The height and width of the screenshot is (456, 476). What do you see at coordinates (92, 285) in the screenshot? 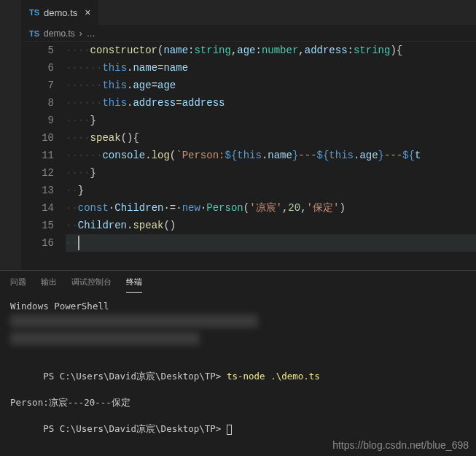
I see `panel-tab-2: 调试控制台` at bounding box center [92, 285].